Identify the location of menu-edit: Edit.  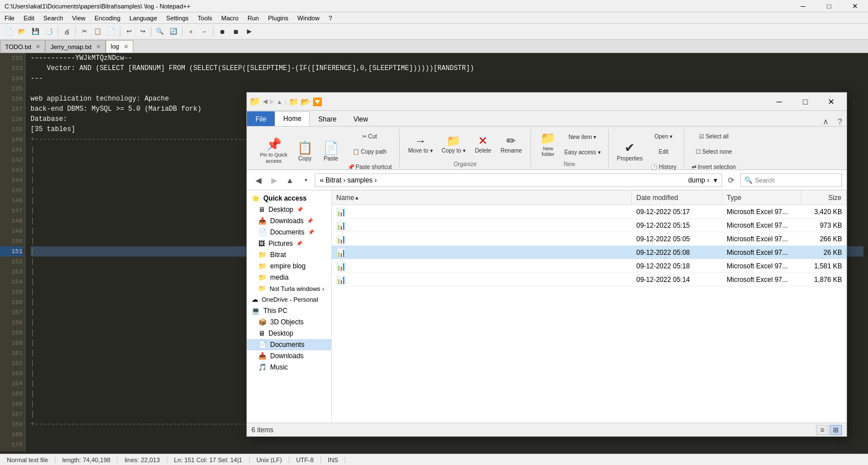
(29, 18).